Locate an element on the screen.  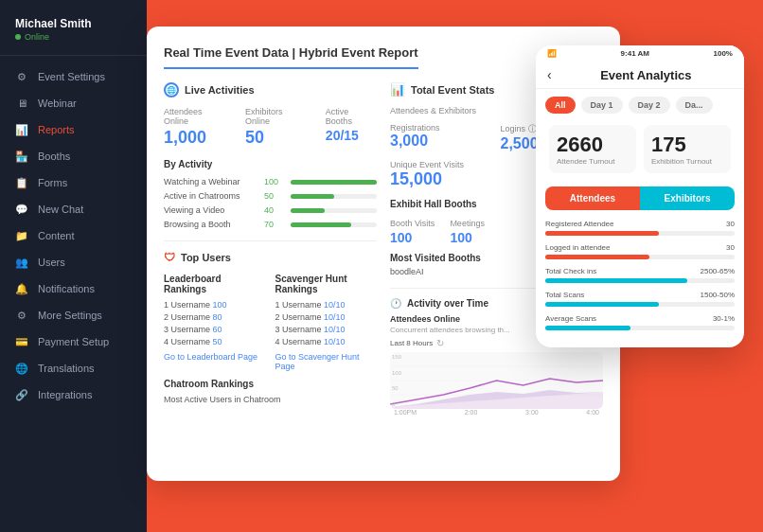
sidebar-item-translations: 🌐 Translations is located at coordinates (74, 368).